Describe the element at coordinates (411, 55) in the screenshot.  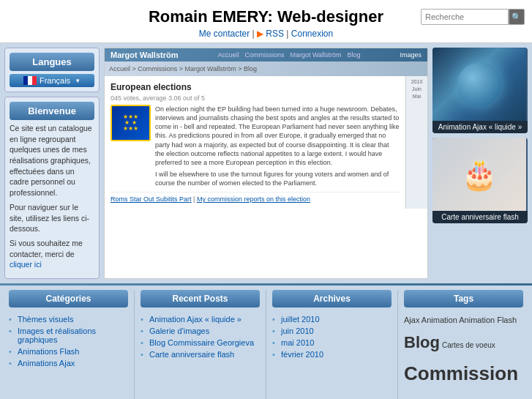
I see `images-label: Images` at that location.